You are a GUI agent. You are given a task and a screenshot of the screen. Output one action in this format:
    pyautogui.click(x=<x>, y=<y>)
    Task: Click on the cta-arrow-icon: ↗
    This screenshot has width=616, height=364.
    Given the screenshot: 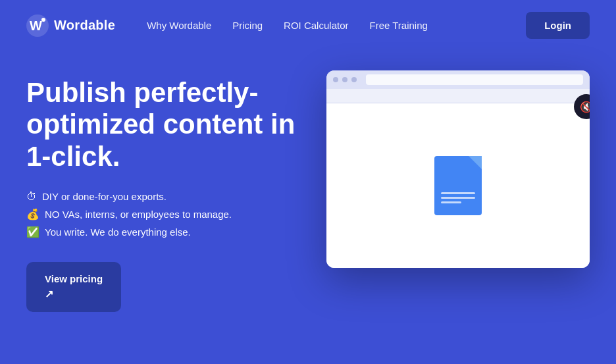 What is the action you would take?
    pyautogui.click(x=49, y=295)
    